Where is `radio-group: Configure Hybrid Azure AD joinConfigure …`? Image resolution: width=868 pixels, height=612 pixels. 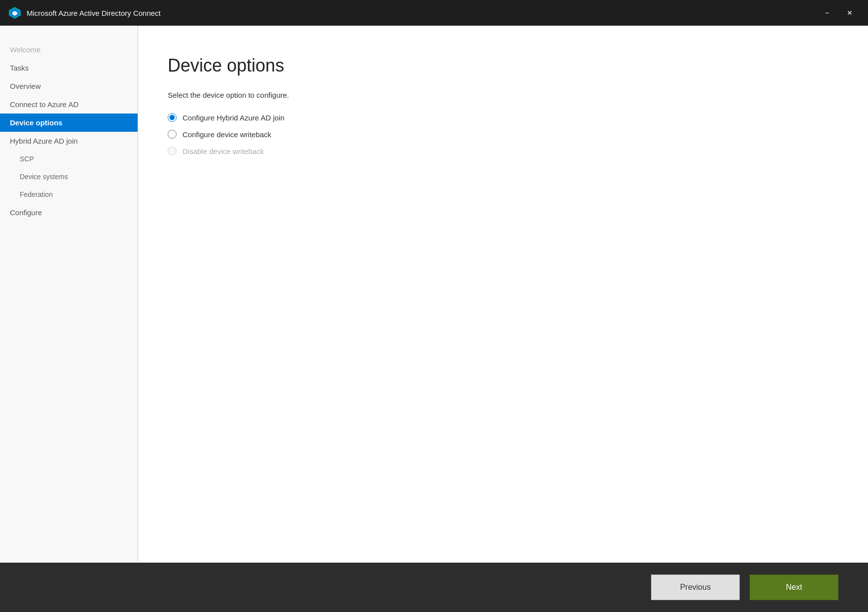 radio-group: Configure Hybrid Azure AD joinConfigure … is located at coordinates (503, 134).